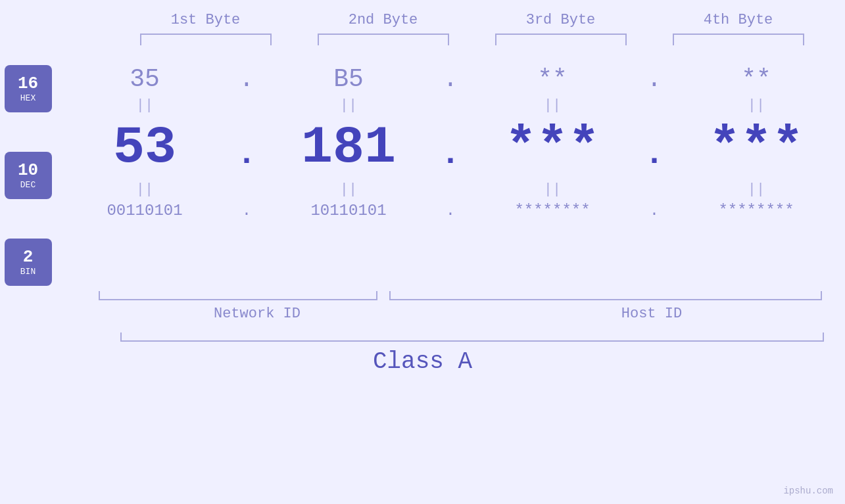  What do you see at coordinates (552, 105) in the screenshot?
I see `eq-cell-3: ||` at bounding box center [552, 105].